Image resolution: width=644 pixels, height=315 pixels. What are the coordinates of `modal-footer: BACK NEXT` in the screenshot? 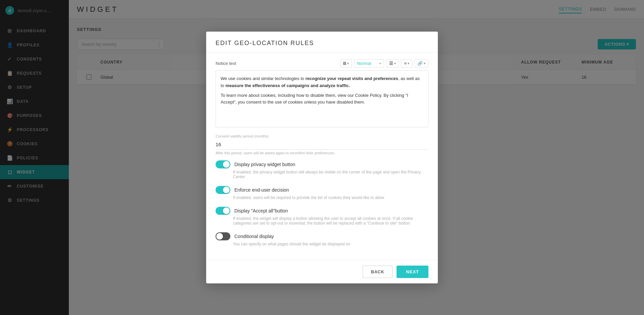 It's located at (322, 272).